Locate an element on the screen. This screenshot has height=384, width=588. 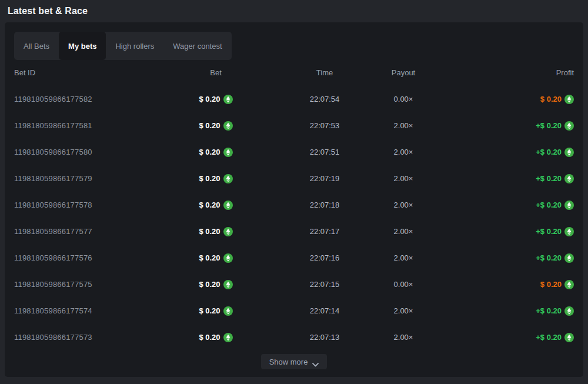
profit-amount: $ 0.20 is located at coordinates (551, 99).